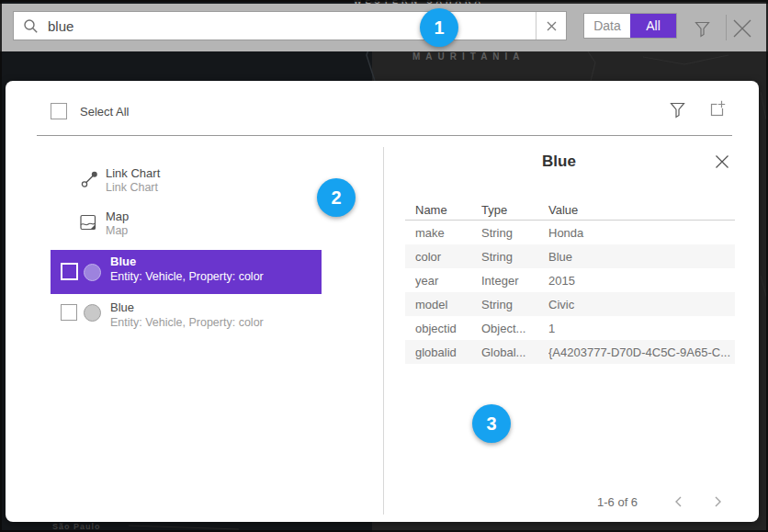 This screenshot has height=532, width=768. What do you see at coordinates (448, 353) in the screenshot?
I see `cell-name: globalid` at bounding box center [448, 353].